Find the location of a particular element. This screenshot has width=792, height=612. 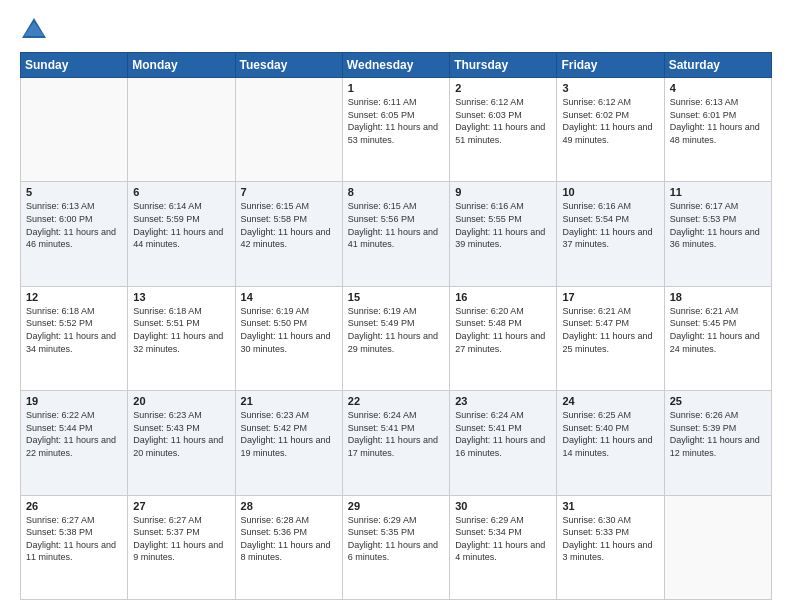

cell-info: Sunrise: 6:25 AM Sunset: 5:40 PM Dayligh… is located at coordinates (610, 434).